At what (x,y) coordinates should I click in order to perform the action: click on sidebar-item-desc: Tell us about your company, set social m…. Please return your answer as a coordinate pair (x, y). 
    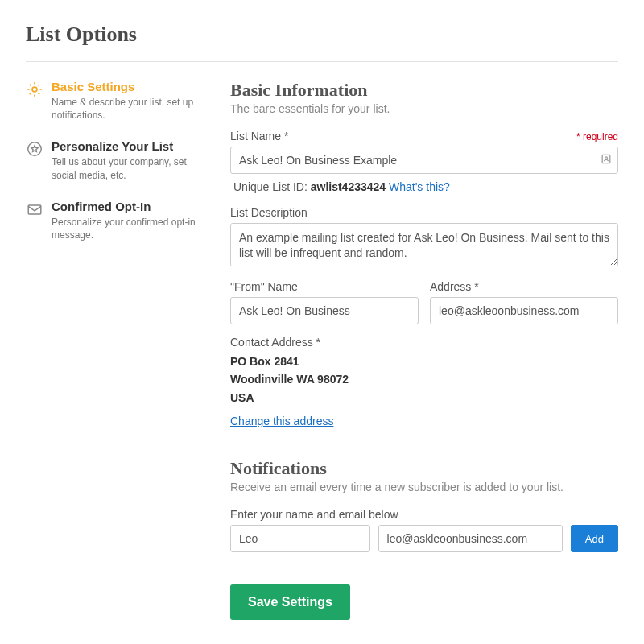
    Looking at the image, I should click on (131, 168).